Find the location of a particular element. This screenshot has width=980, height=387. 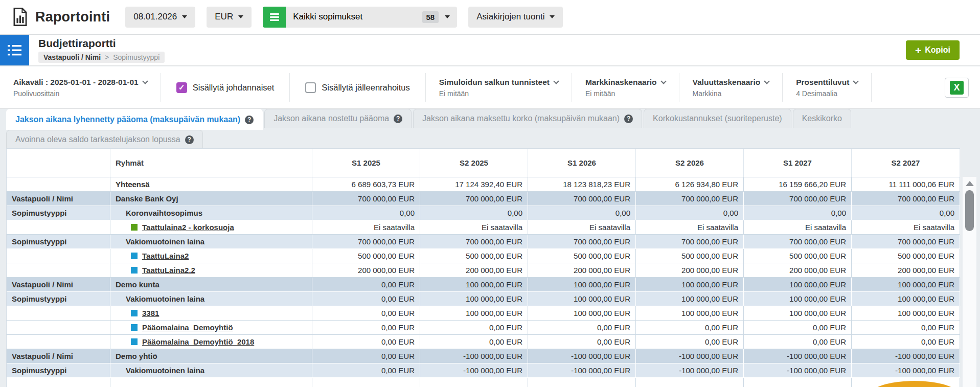

filter-percentages: Prosenttiluvut 4 Desimaalia is located at coordinates (827, 87).